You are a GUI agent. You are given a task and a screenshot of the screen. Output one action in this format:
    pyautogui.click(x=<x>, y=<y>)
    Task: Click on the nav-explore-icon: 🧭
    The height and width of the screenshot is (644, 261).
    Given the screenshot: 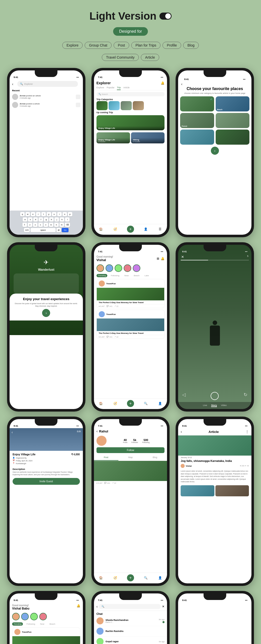 What is the action you would take?
    pyautogui.click(x=115, y=229)
    